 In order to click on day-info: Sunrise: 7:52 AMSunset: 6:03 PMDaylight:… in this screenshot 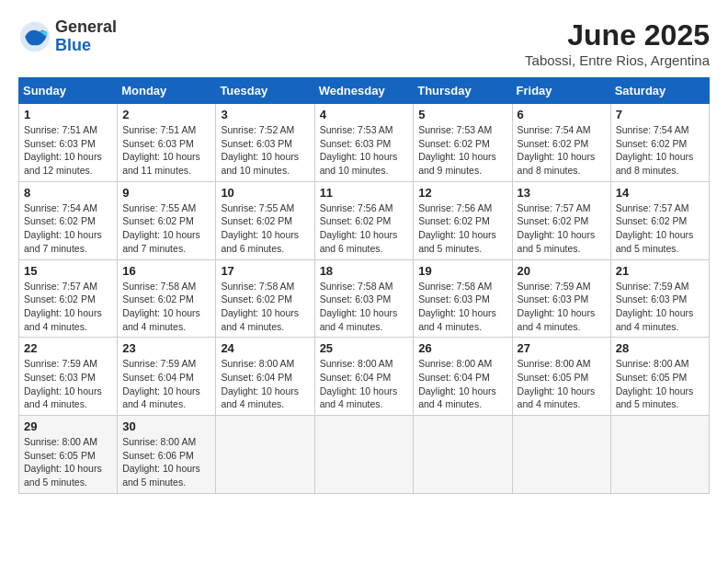, I will do `click(265, 151)`.